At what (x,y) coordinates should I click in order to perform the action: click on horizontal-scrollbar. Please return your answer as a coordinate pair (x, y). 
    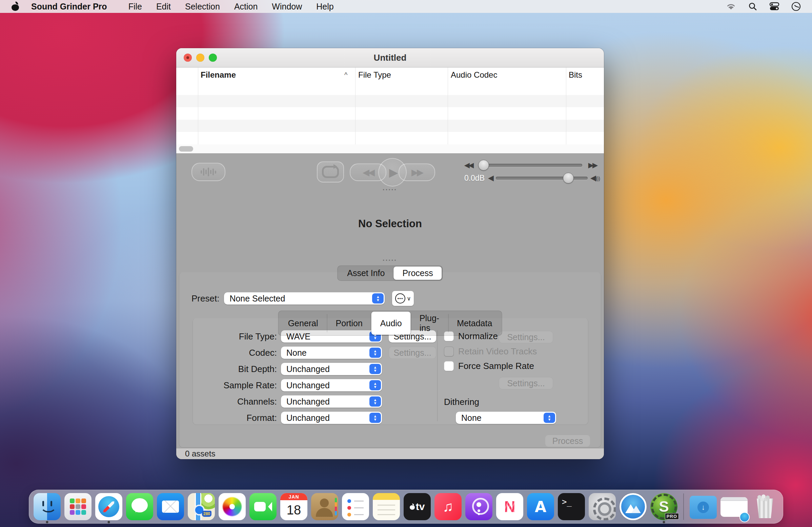
    Looking at the image, I should click on (390, 149).